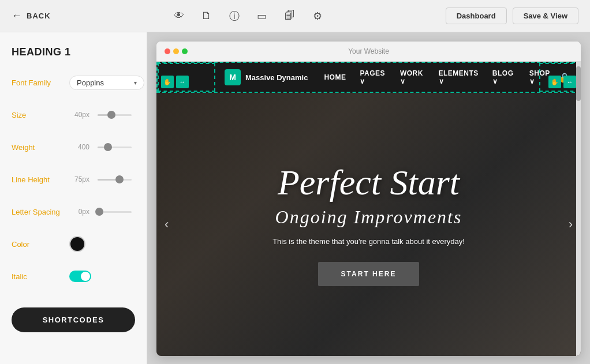  What do you see at coordinates (578, 209) in the screenshot?
I see `scrollbar` at bounding box center [578, 209].